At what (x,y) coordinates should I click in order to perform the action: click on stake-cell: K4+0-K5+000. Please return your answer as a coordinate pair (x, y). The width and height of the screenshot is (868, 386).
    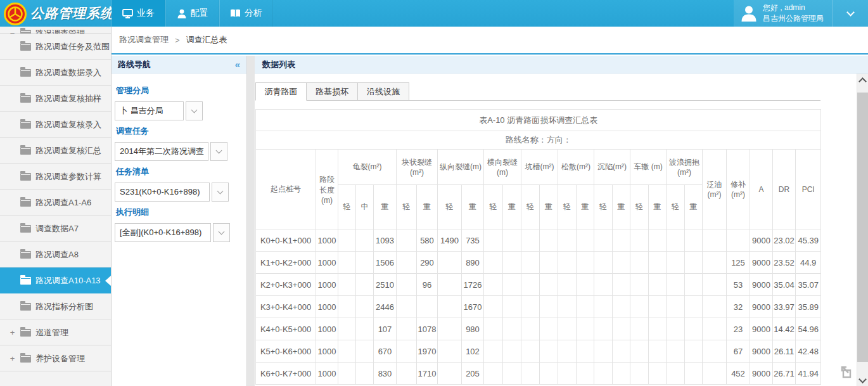
    Looking at the image, I should click on (286, 330).